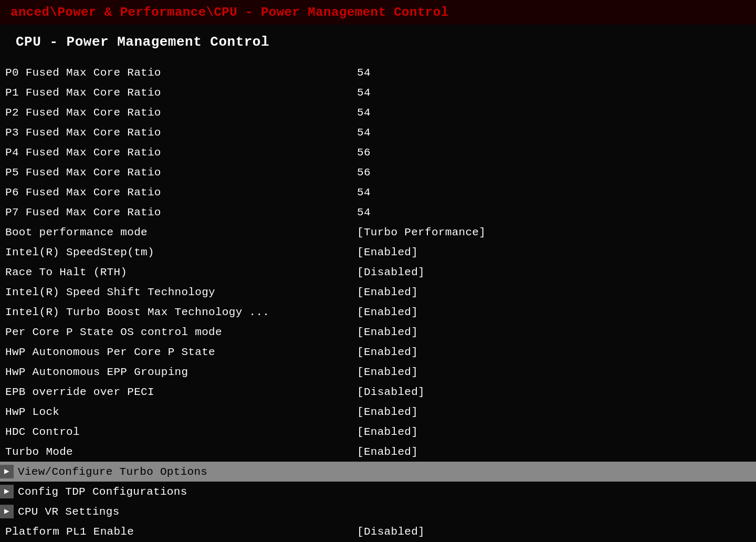 Image resolution: width=756 pixels, height=542 pixels. Describe the element at coordinates (378, 492) in the screenshot. I see `setting-row-config-tdp: ▶Config TDP Configurations` at that location.